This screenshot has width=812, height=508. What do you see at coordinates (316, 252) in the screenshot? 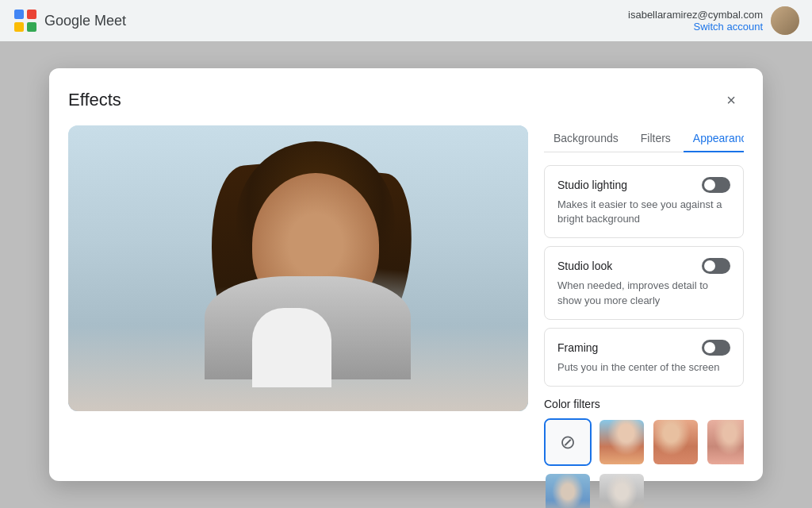
I see `person-figure` at bounding box center [316, 252].